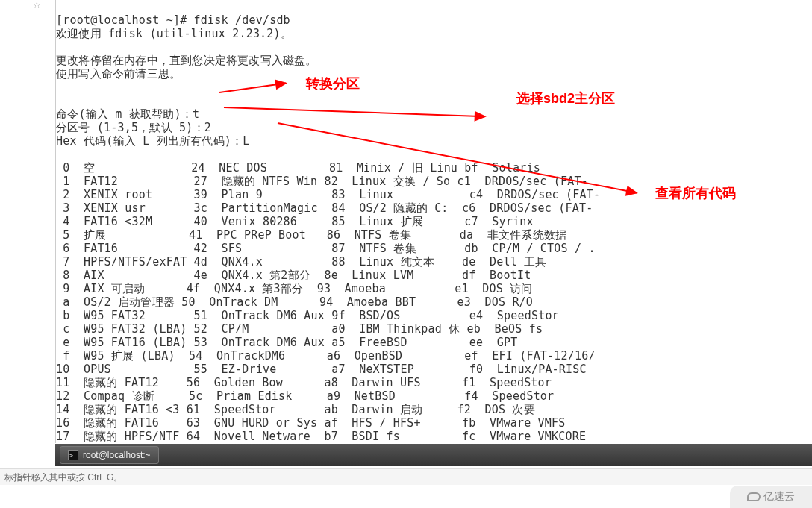  I want to click on table-row: 7 HPFS/NTFS/exFAT 4d QNX4.x 88 Linux 纯文本…, so click(302, 262).